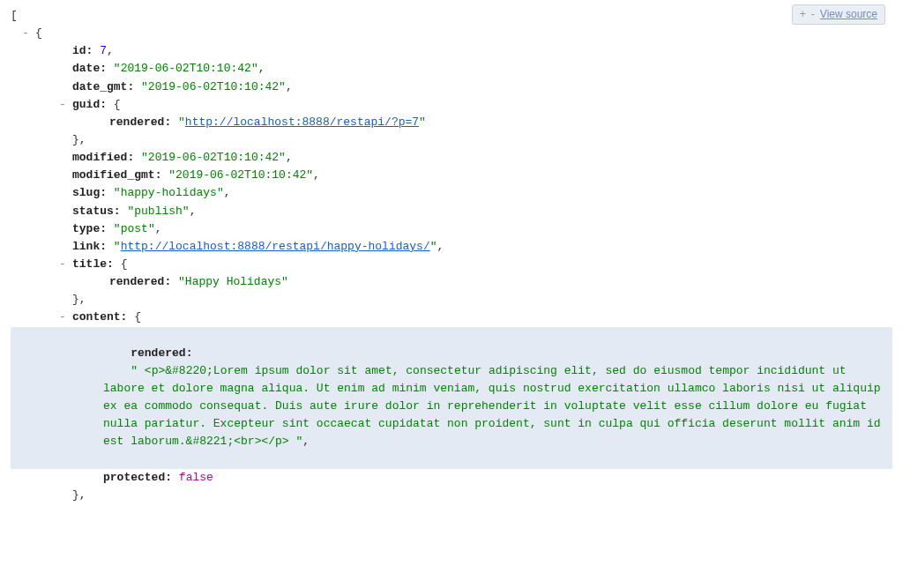 The height and width of the screenshot is (588, 903). What do you see at coordinates (302, 122) in the screenshot?
I see `guid-link: http://localhost:8888/restapi/?p=7` at bounding box center [302, 122].